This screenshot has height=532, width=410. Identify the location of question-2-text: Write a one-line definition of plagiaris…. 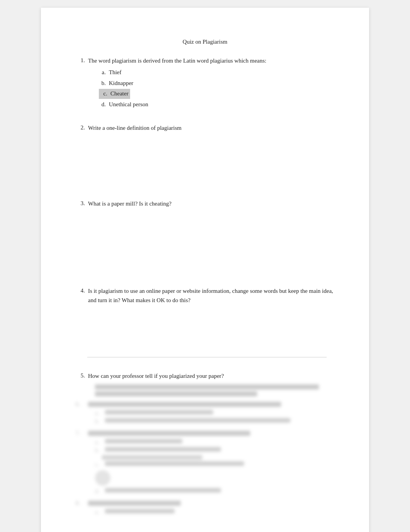
(211, 128).